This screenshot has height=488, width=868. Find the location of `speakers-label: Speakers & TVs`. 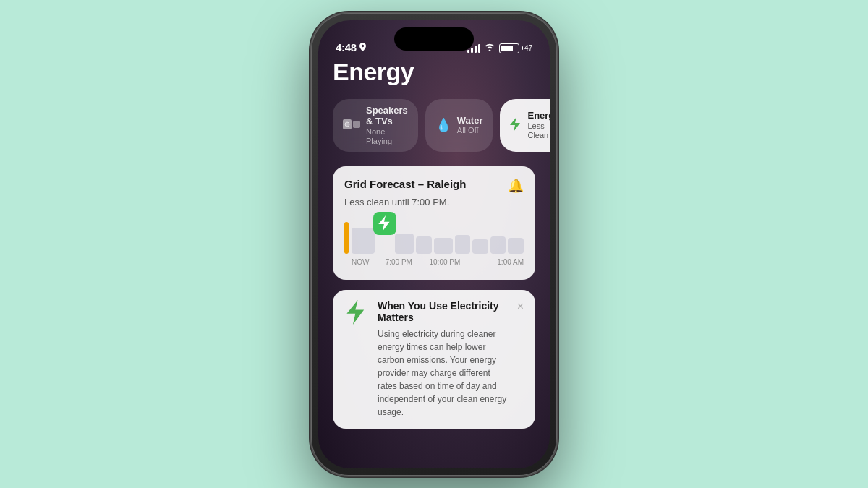

speakers-label: Speakers & TVs is located at coordinates (387, 116).